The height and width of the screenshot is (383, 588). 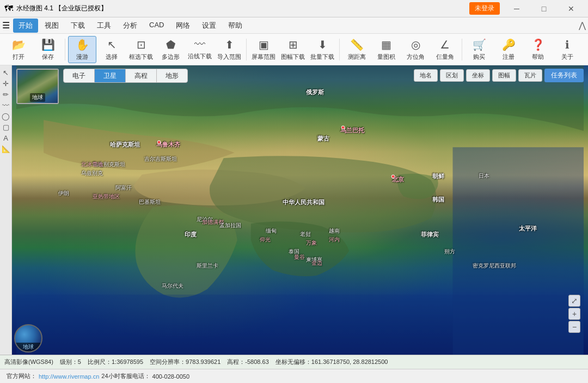 I want to click on tool-label-select: 选择, so click(x=112, y=57).